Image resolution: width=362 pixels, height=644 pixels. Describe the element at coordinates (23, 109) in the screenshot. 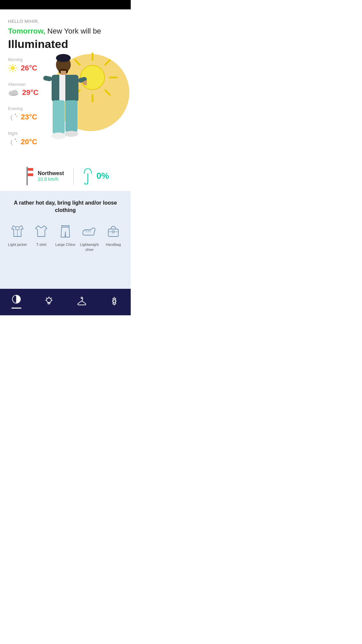

I see `evening-label: Evening` at that location.